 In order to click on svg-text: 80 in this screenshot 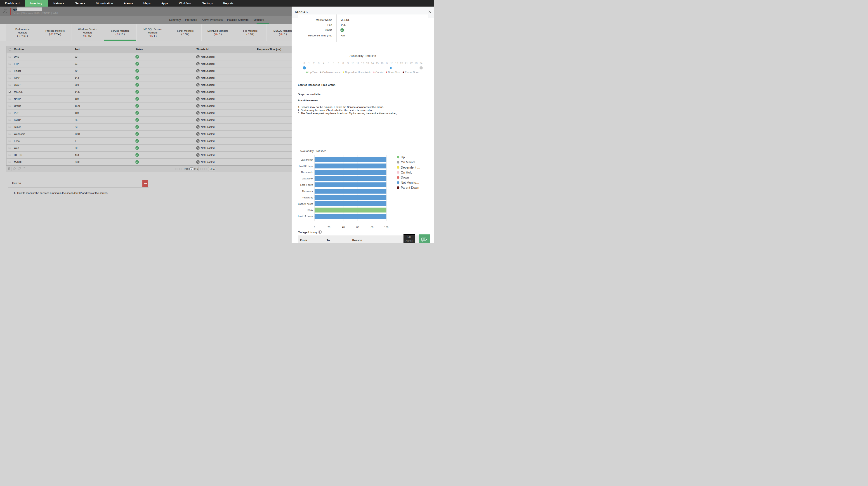, I will do `click(372, 227)`.